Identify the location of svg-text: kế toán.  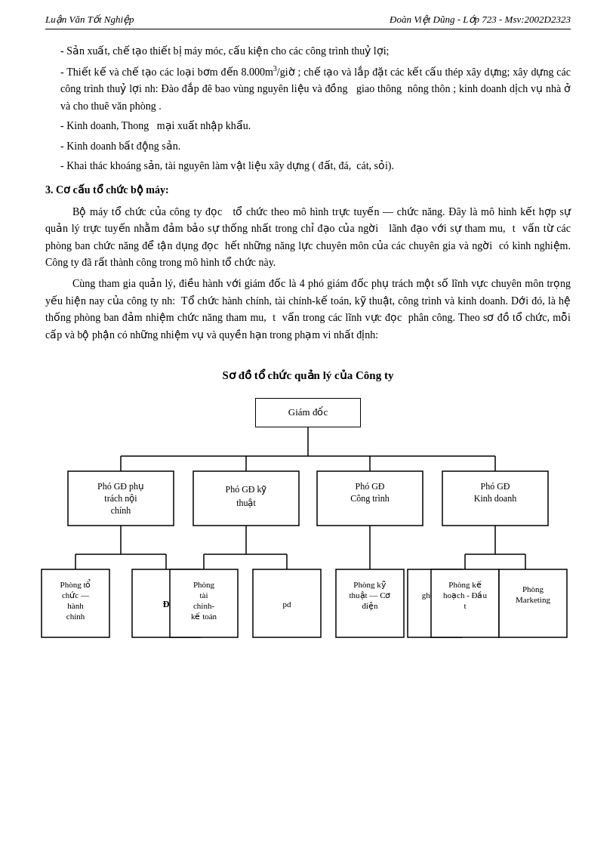
(204, 616).